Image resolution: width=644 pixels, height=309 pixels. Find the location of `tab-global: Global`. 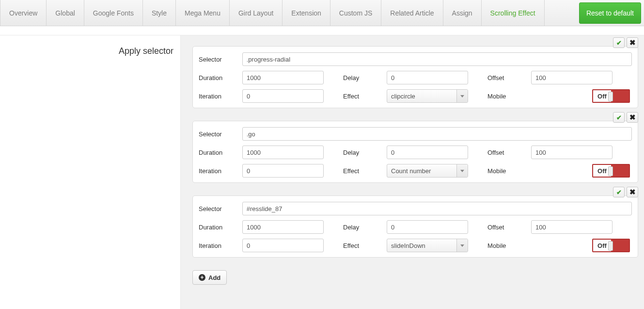

tab-global: Global is located at coordinates (65, 13).